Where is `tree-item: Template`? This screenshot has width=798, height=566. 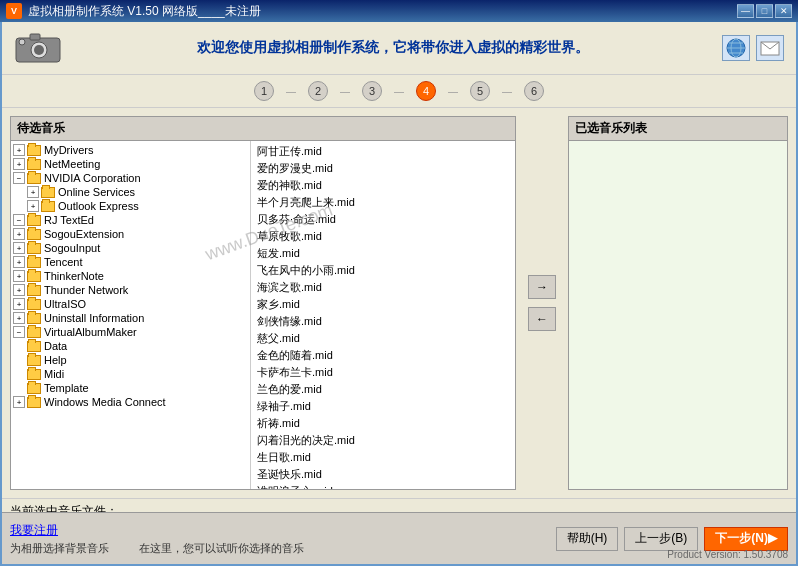
tree-item: Template is located at coordinates (130, 388).